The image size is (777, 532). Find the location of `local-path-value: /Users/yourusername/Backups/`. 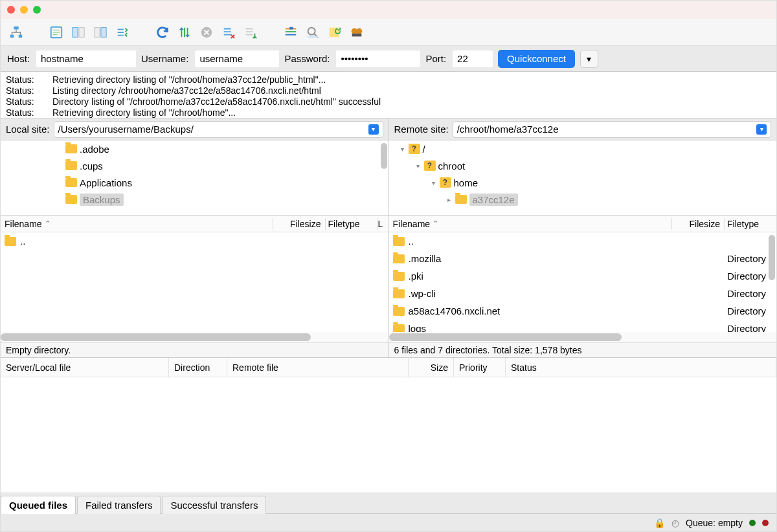

local-path-value: /Users/yourusername/Backups/ is located at coordinates (126, 129).